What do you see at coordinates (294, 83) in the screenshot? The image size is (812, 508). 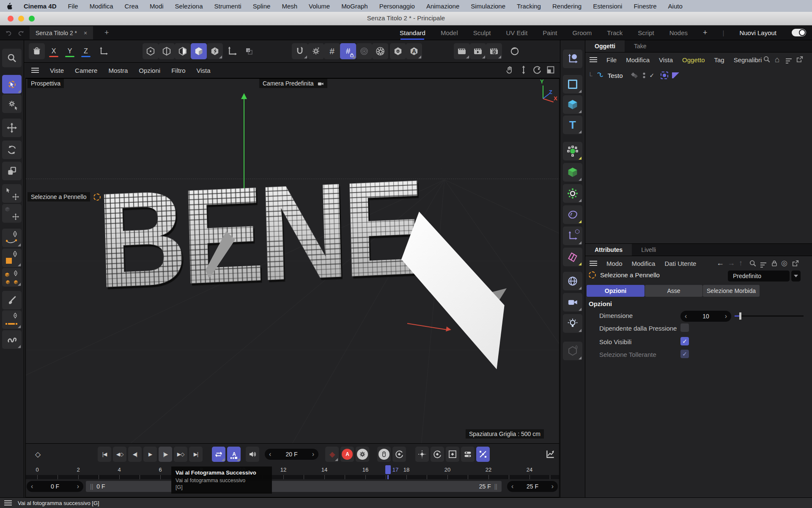 I see `camera-label: Camera Predefinita` at bounding box center [294, 83].